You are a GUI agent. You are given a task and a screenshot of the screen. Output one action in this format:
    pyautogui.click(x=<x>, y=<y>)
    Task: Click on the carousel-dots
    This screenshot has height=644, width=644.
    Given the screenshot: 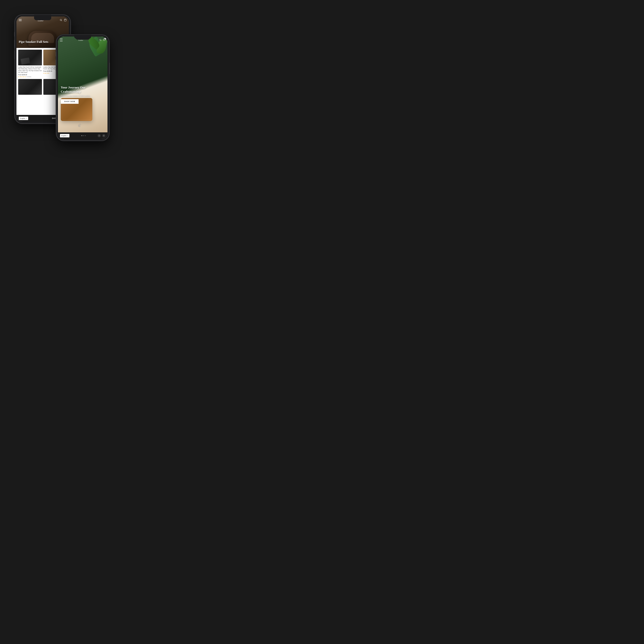 What is the action you would take?
    pyautogui.click(x=83, y=136)
    